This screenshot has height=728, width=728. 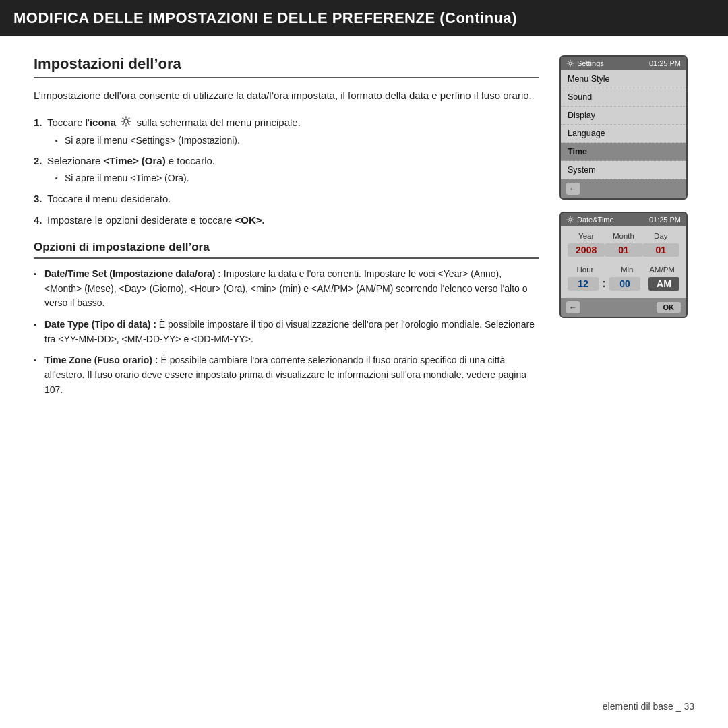 I want to click on settings-screen-mockup: Settings 01:25 PM Menu Style Sound Displ…, so click(x=624, y=127).